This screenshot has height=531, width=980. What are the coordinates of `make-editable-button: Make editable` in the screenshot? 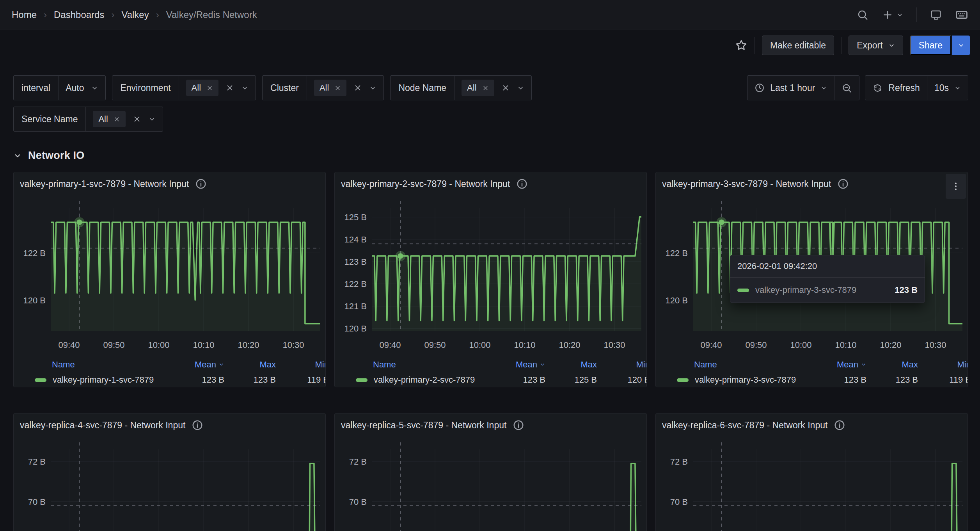 It's located at (798, 45).